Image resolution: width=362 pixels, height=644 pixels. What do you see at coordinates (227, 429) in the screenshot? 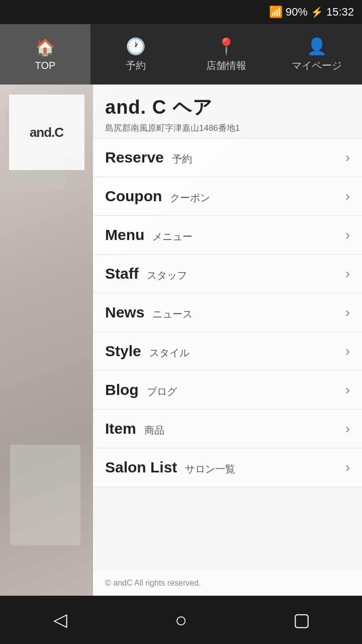
I see `menu-item-item: Item 商品 ›` at bounding box center [227, 429].